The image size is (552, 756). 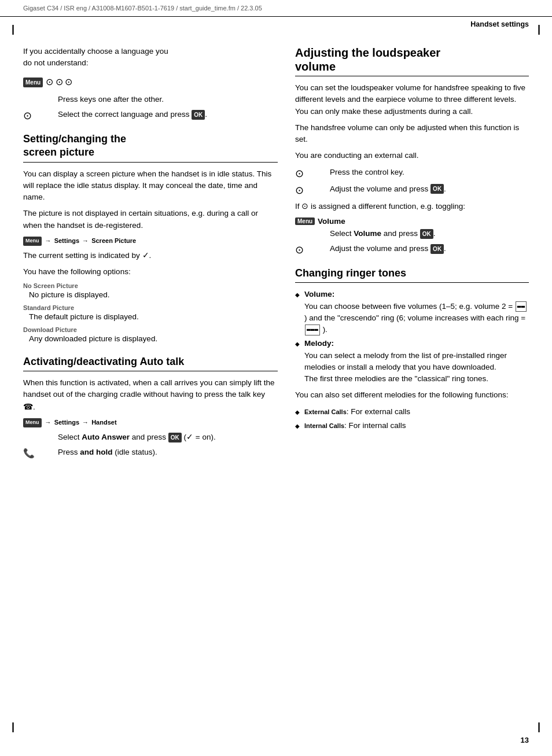 I want to click on right-instr1-text: Press the control key., so click(x=429, y=172).